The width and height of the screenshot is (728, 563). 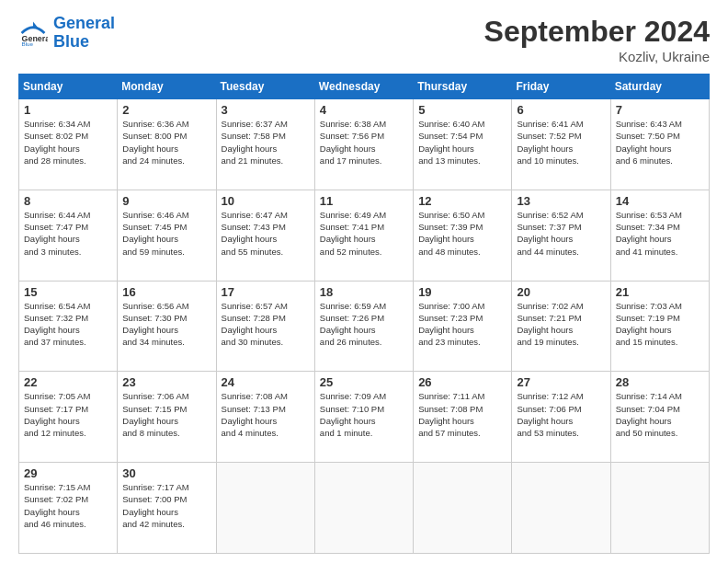 What do you see at coordinates (364, 418) in the screenshot?
I see `calendar-cell: 25 Sunrise: 7:09 AMSunset: 7:10 PMDaylig…` at bounding box center [364, 418].